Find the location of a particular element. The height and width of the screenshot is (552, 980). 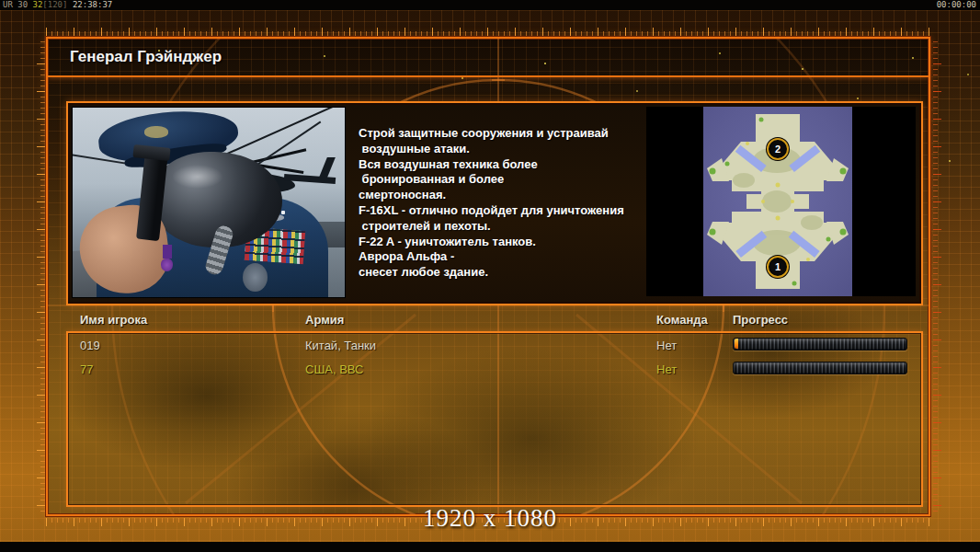

player-army: США, ВВС is located at coordinates (335, 370).